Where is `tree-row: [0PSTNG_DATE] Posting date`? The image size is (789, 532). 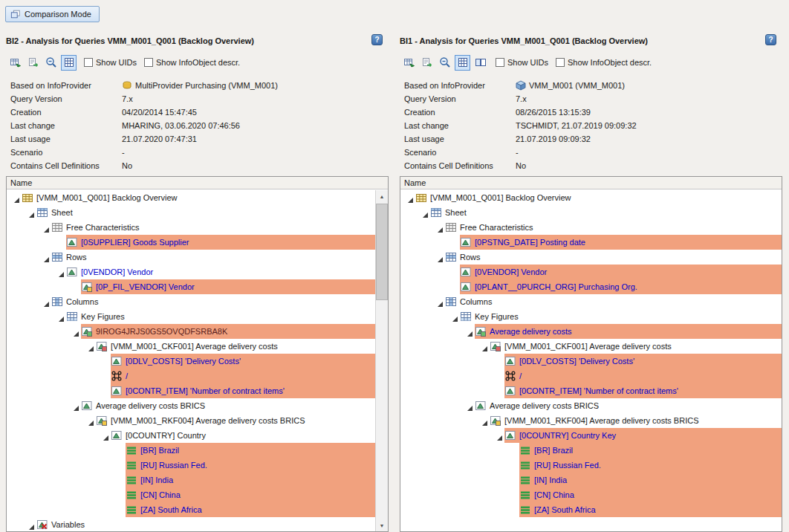
tree-row: [0PSTNG_DATE] Posting date is located at coordinates (591, 242).